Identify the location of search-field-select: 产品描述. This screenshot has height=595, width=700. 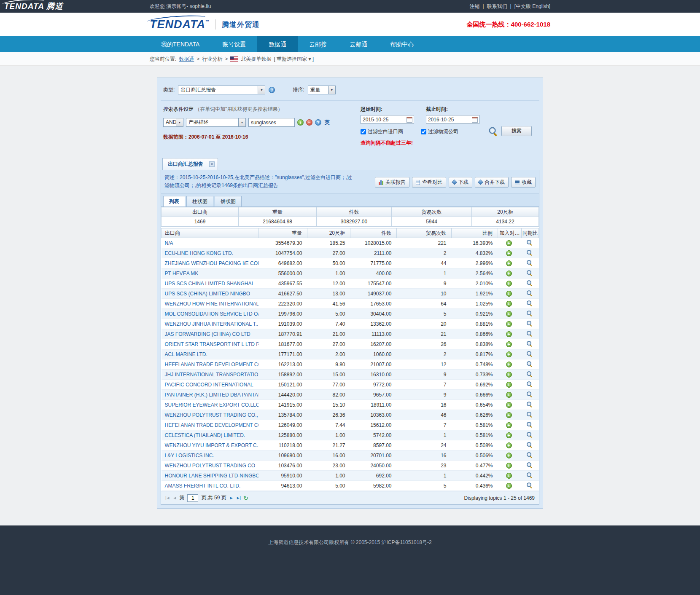
(216, 122).